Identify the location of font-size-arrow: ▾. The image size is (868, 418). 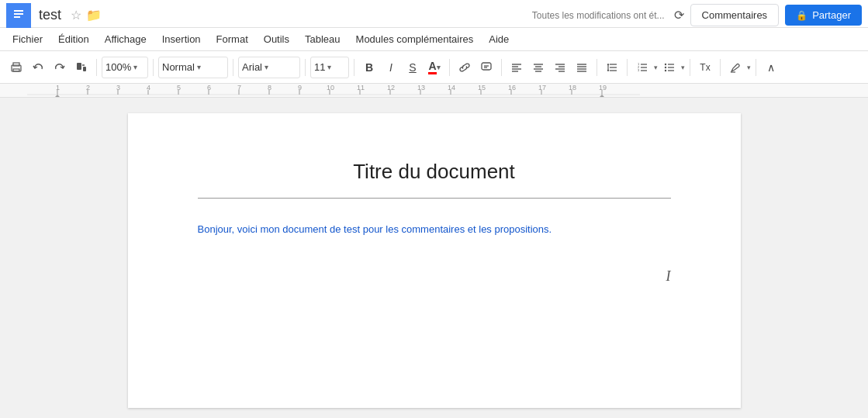
(329, 67).